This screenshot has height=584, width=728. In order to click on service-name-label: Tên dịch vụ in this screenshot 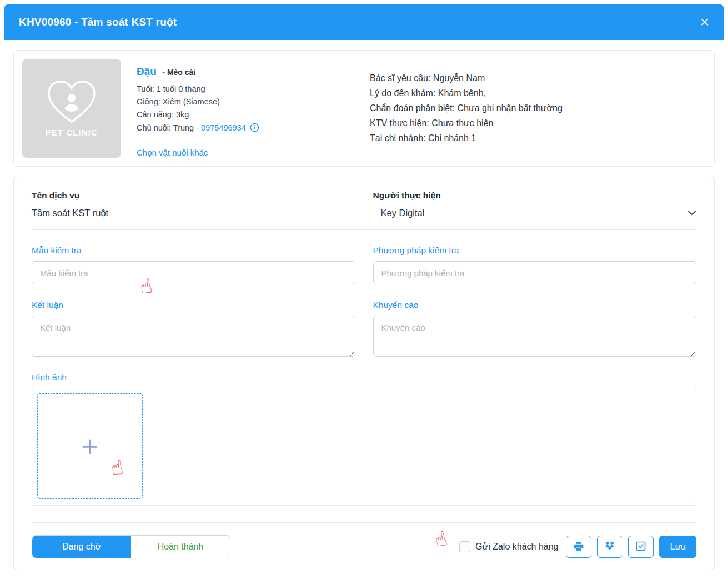, I will do `click(193, 196)`.